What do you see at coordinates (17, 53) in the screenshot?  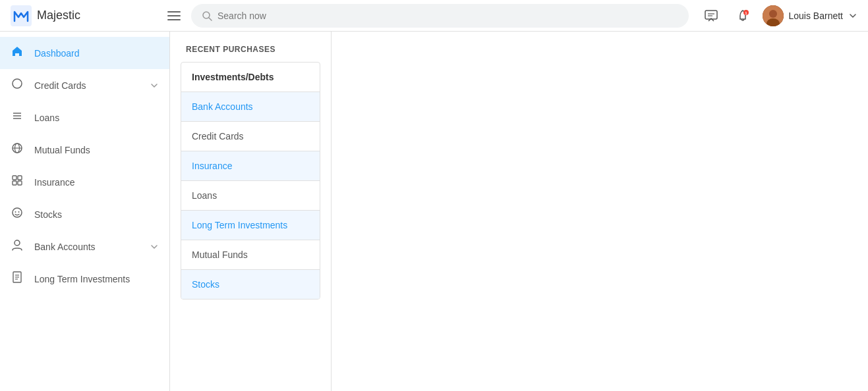 I see `home-icon` at bounding box center [17, 53].